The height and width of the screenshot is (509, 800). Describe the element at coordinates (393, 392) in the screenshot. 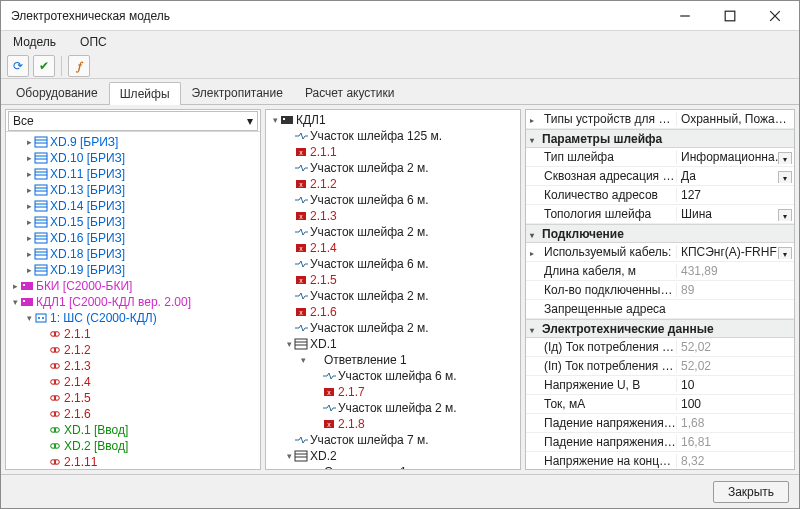

I see `tree-node: x2.1.7` at that location.